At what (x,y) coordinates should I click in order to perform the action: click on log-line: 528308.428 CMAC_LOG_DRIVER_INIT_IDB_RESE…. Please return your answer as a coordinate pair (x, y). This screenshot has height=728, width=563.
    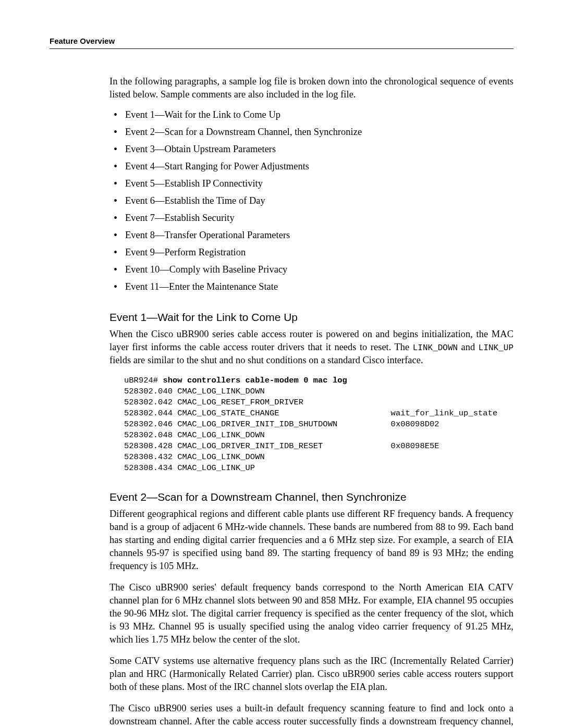
    Looking at the image, I should click on (282, 446).